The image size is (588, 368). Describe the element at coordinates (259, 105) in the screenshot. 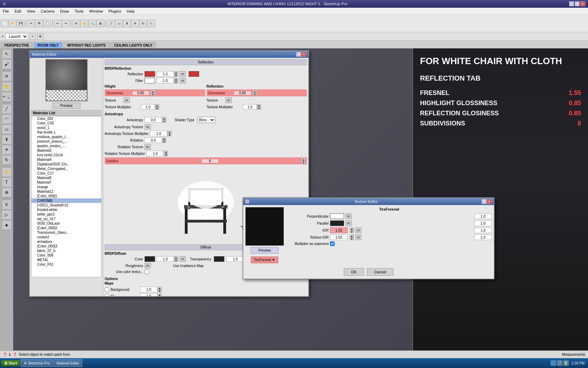

I see `refl-texmult-up: ▲` at that location.